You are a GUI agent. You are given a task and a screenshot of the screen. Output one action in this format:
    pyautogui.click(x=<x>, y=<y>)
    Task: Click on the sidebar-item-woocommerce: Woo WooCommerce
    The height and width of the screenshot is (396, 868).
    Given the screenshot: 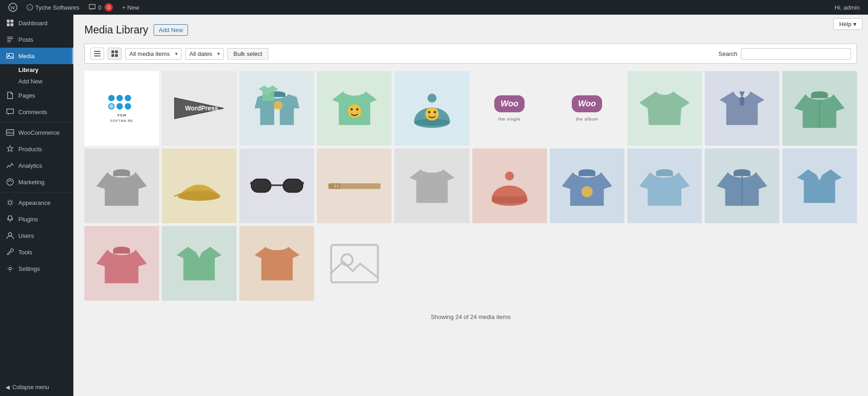 What is the action you would take?
    pyautogui.click(x=37, y=132)
    